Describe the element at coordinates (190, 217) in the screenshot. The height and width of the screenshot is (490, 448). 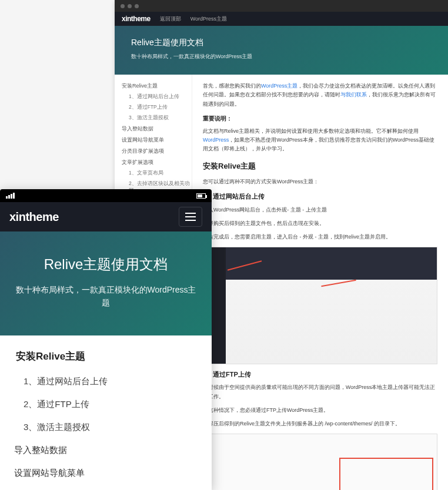
I see `hamburger-menu-button` at that location.